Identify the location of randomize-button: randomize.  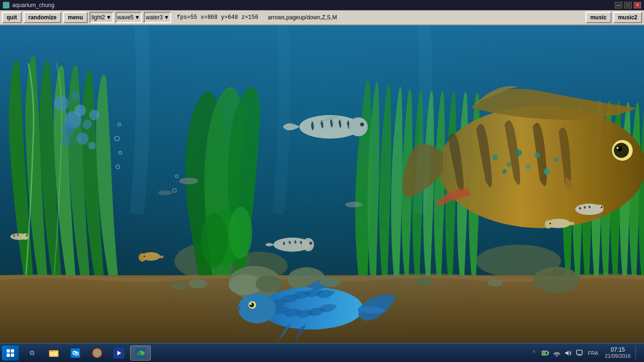
(42, 17).